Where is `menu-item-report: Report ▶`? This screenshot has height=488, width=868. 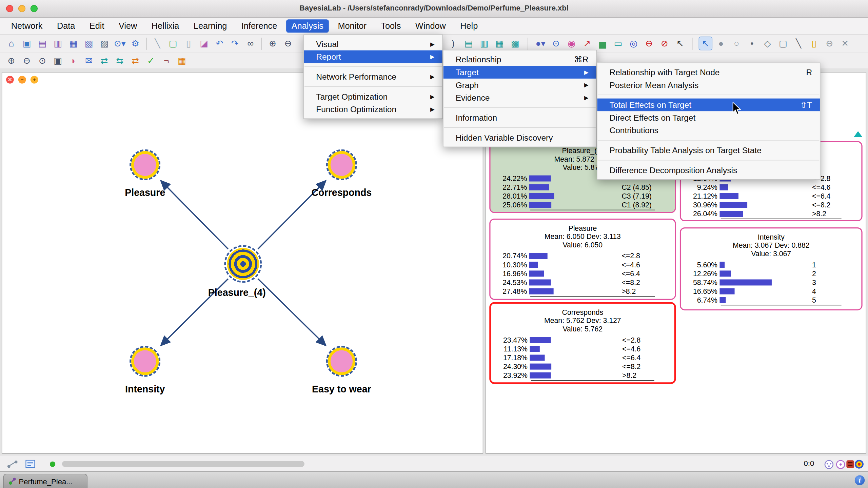 menu-item-report: Report ▶ is located at coordinates (373, 57).